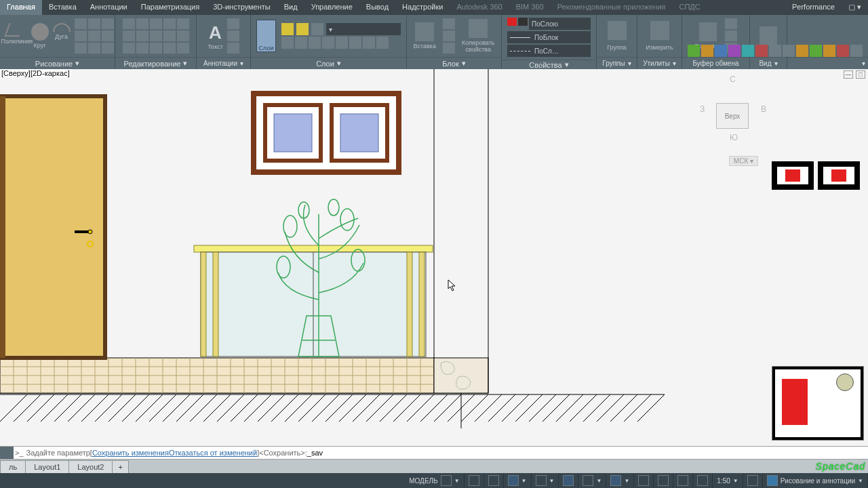  I want to click on status-scale: 1:50, so click(723, 481).